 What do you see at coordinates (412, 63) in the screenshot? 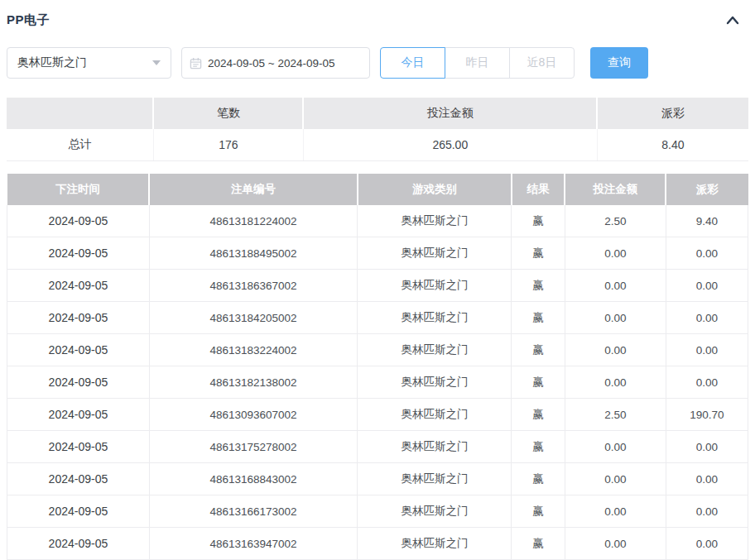
I see `today-button: 今日` at bounding box center [412, 63].